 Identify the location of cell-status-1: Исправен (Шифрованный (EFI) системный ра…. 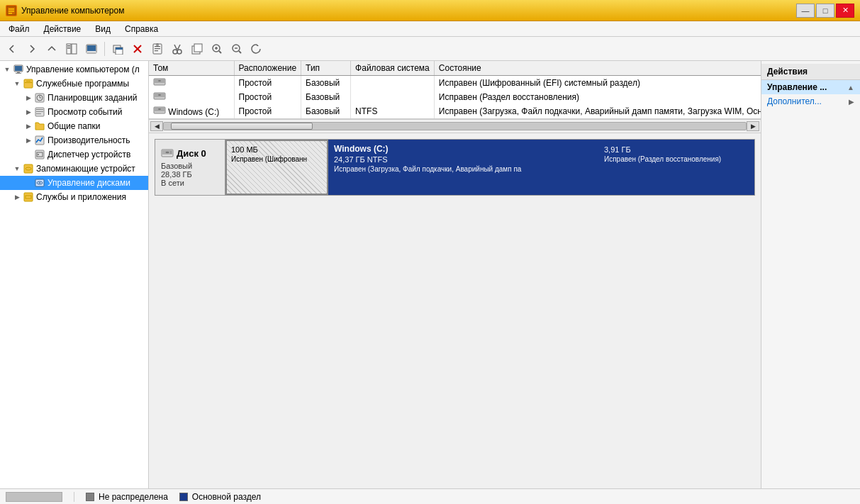
(597, 84).